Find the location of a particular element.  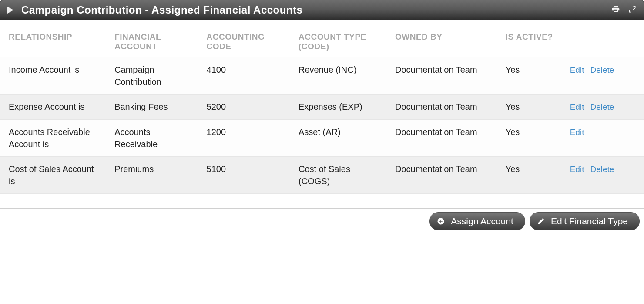

panel-title: Campaign Contribution - Assigned Financi… is located at coordinates (312, 10).